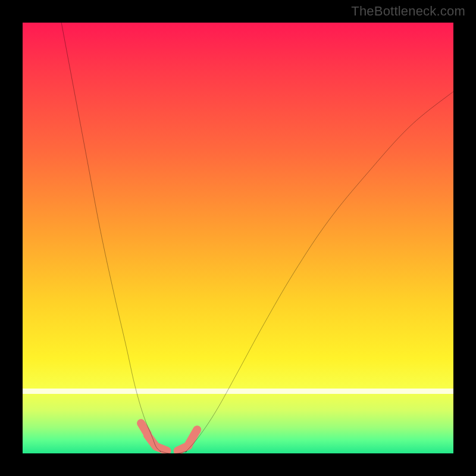  Describe the element at coordinates (169, 437) in the screenshot. I see `marker-layer` at that location.